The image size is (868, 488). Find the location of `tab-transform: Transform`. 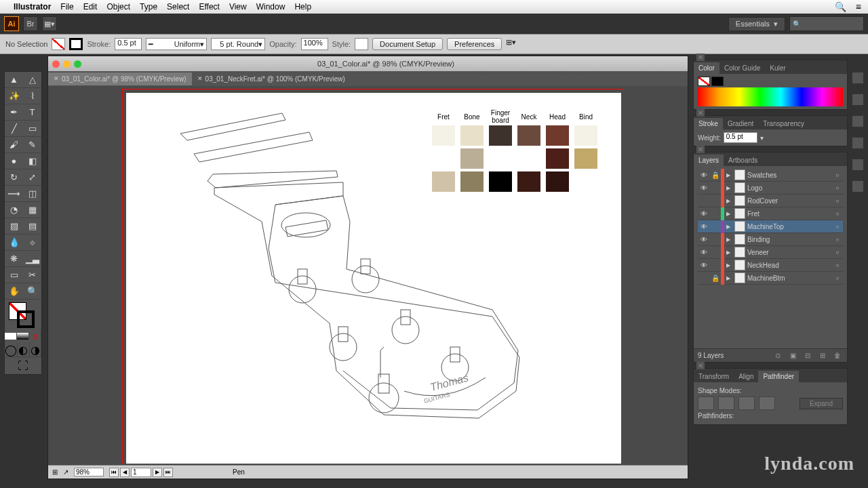

tab-transform: Transform is located at coordinates (713, 377).